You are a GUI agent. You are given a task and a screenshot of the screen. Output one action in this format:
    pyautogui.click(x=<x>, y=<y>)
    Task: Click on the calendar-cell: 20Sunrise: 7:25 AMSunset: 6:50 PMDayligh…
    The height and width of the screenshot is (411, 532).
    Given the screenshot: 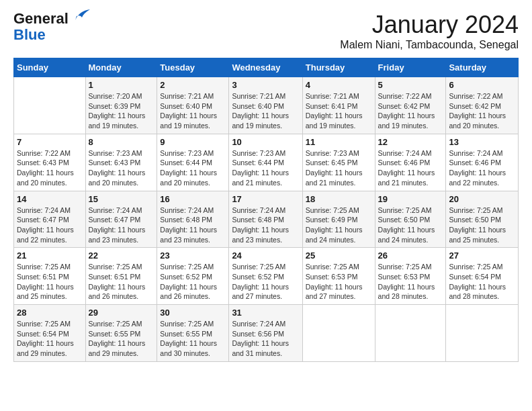 What is the action you would take?
    pyautogui.click(x=482, y=219)
    